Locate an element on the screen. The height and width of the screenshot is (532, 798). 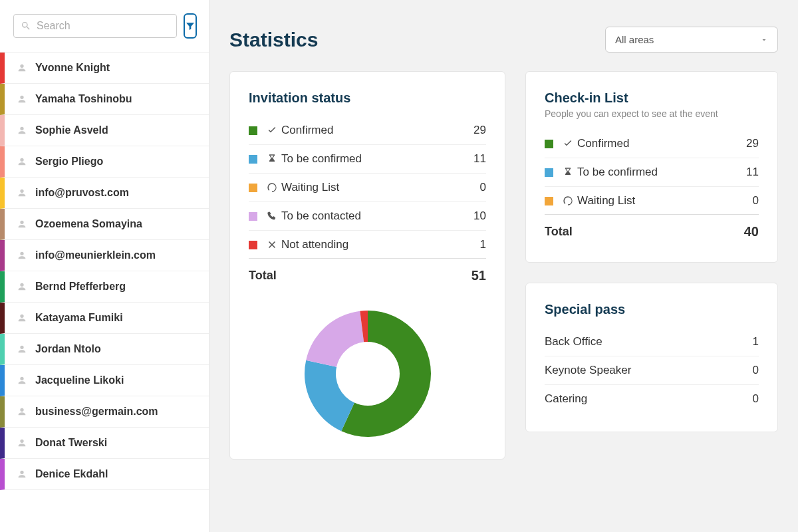
stat-label: Waiting List is located at coordinates (380, 188).